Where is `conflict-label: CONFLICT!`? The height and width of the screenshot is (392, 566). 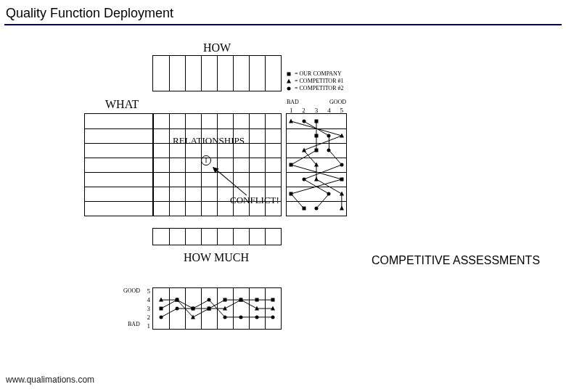 conflict-label: CONFLICT! is located at coordinates (255, 200).